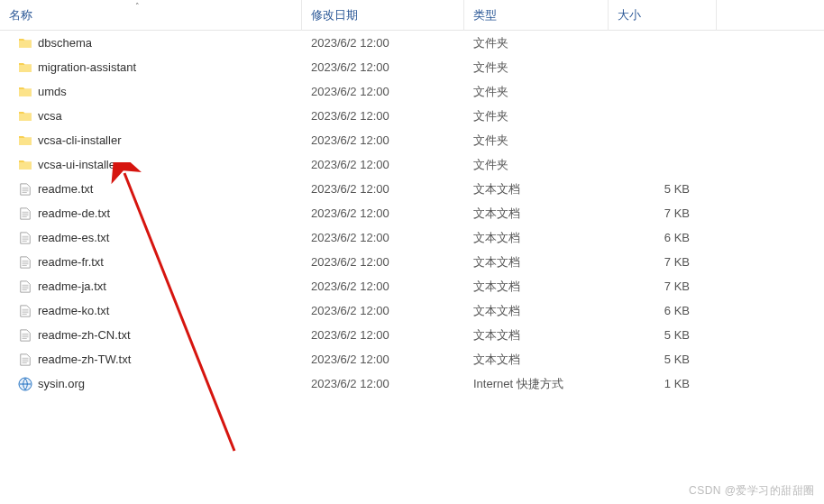 Image resolution: width=824 pixels, height=504 pixels. What do you see at coordinates (74, 310) in the screenshot?
I see `file-name: readme-ko.txt` at bounding box center [74, 310].